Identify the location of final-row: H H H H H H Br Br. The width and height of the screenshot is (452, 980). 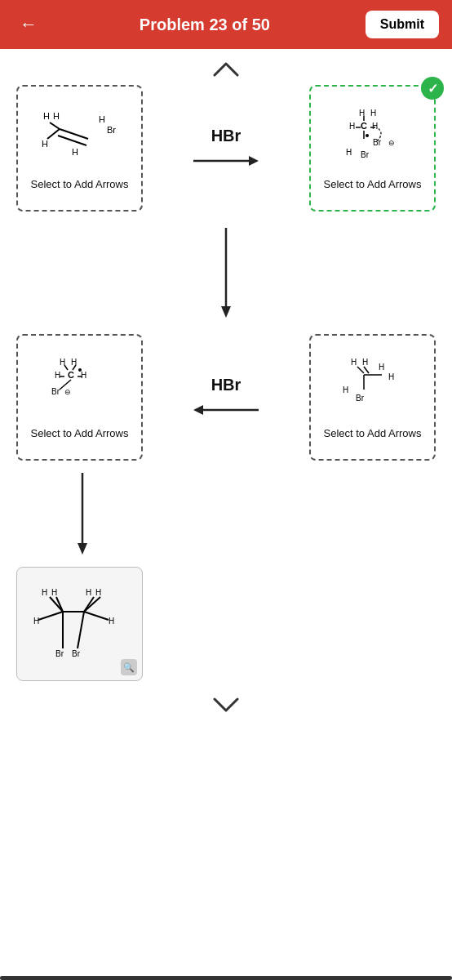
(226, 624).